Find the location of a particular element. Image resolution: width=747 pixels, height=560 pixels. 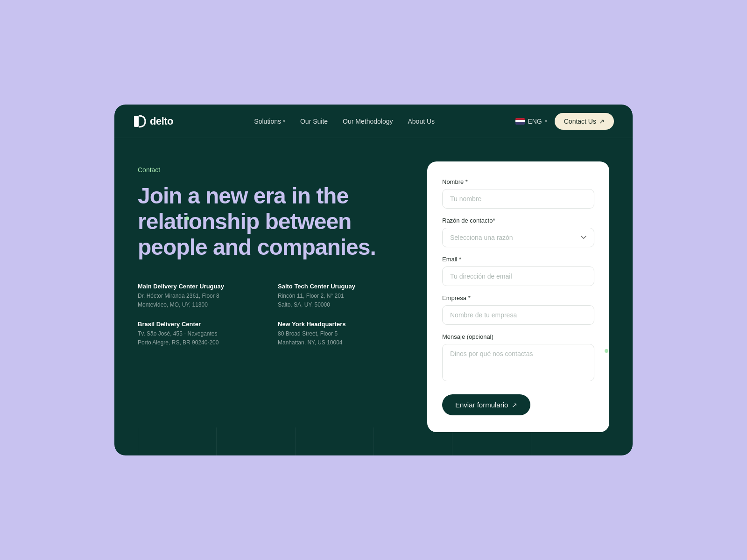

email-group: Email * is located at coordinates (518, 271).